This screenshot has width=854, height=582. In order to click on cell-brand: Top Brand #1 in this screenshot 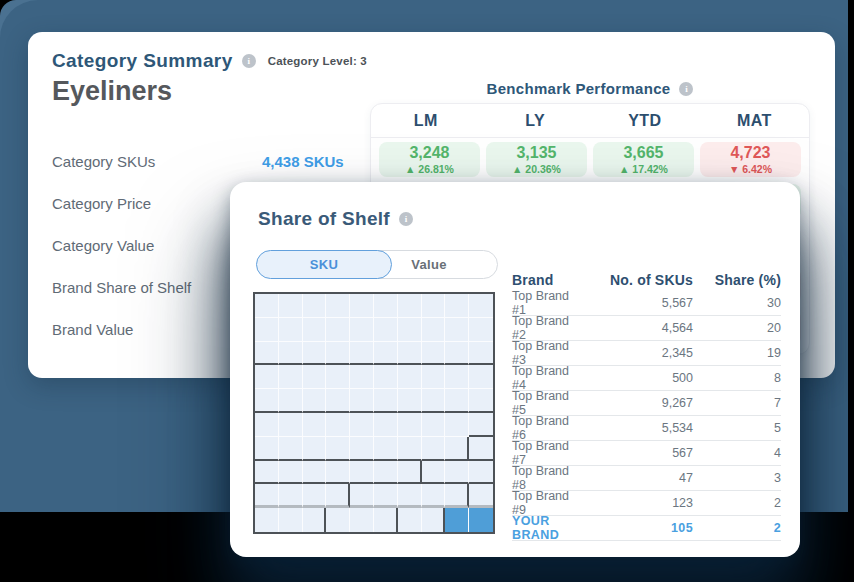, I will do `click(548, 303)`.